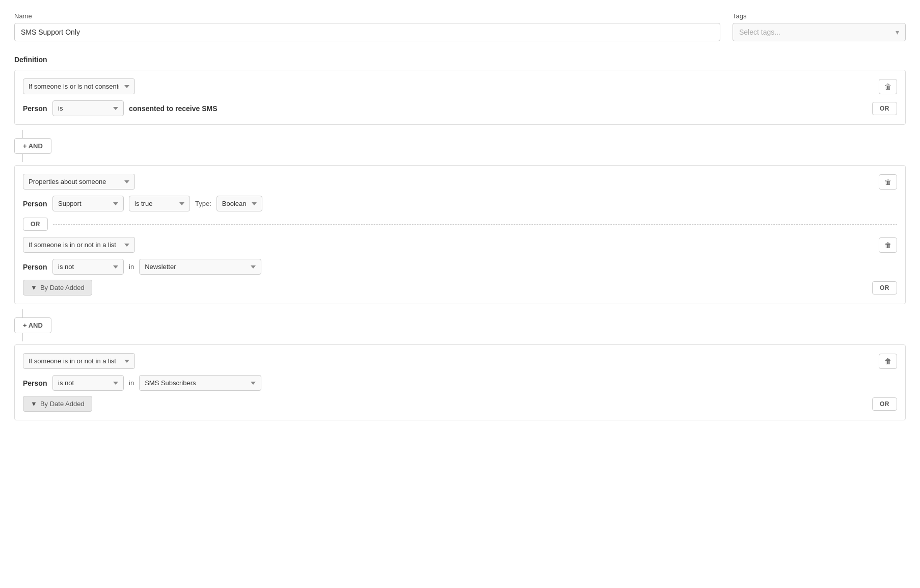 The image size is (920, 588). What do you see at coordinates (35, 383) in the screenshot?
I see `block4-person-label: Person` at bounding box center [35, 383].